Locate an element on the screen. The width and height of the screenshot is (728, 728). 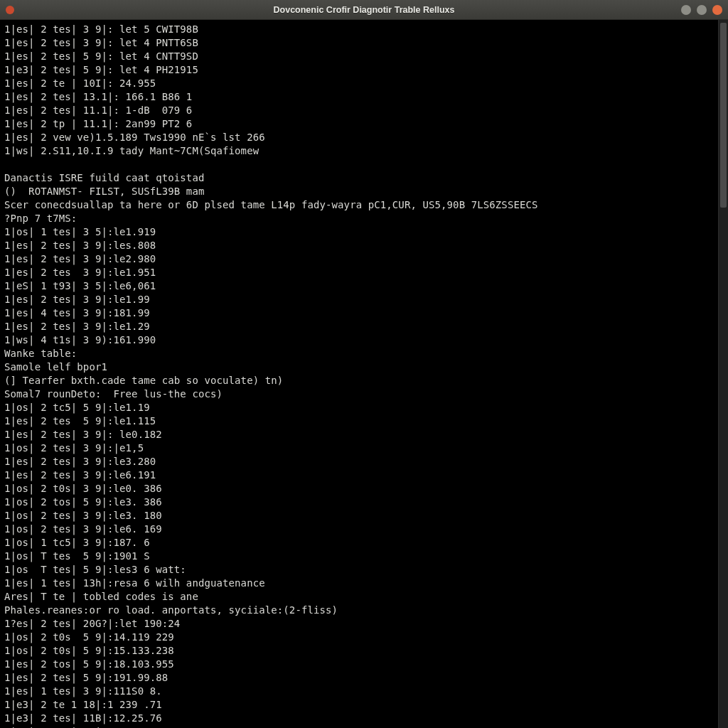
terminal-line: 1|es| 2 tes| 3 9|: let 4 PNTT6SB is located at coordinates (359, 43).